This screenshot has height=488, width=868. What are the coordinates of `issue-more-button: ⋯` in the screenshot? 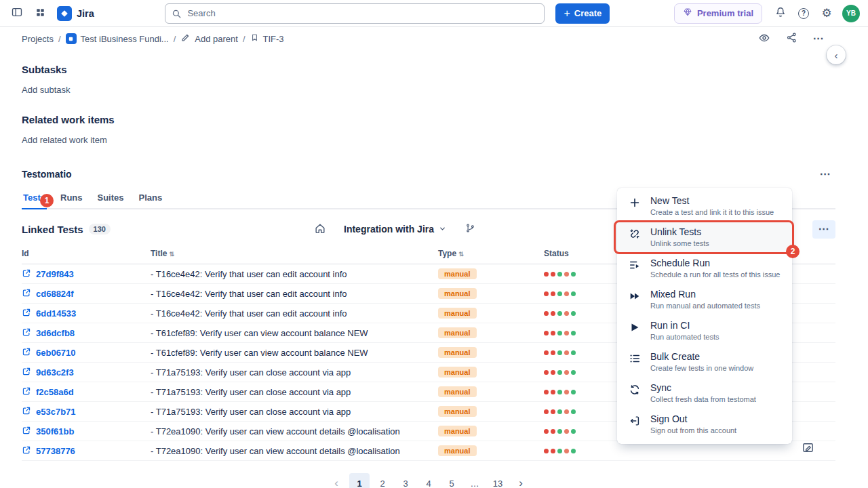 It's located at (818, 39).